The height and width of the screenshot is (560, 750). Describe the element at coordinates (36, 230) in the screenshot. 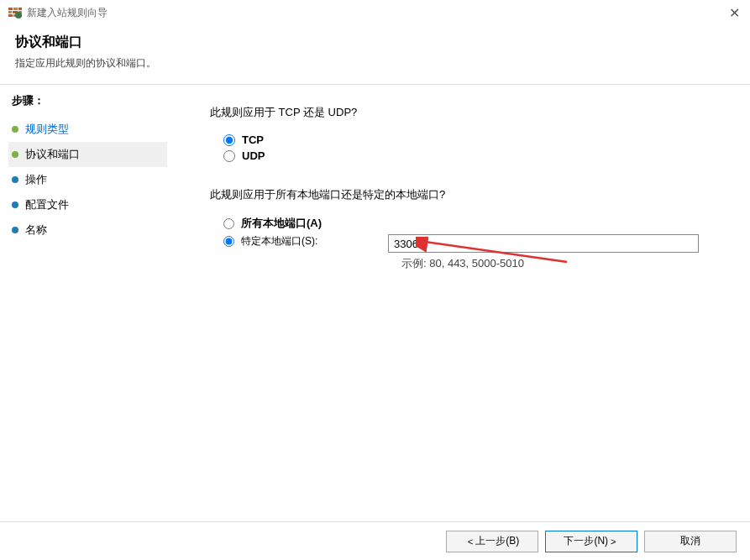

I see `sidebar-item-label: 名称` at that location.